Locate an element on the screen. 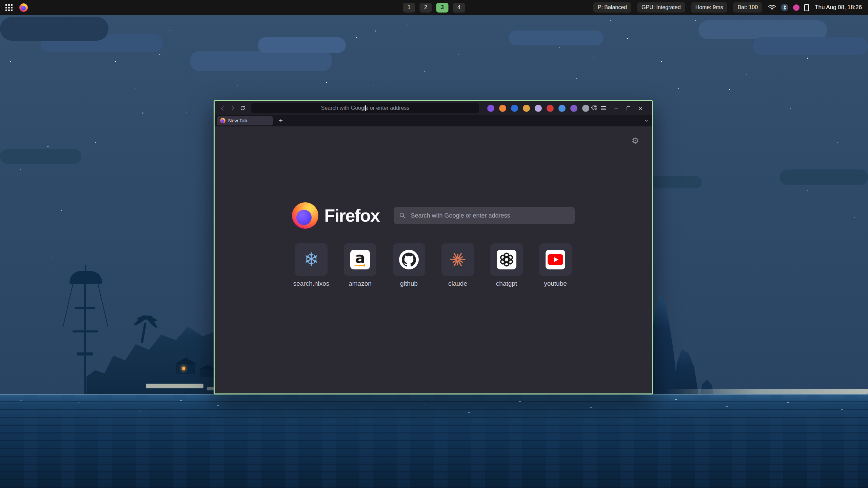 This screenshot has height=488, width=868. workspace-4: 4 is located at coordinates (459, 7).